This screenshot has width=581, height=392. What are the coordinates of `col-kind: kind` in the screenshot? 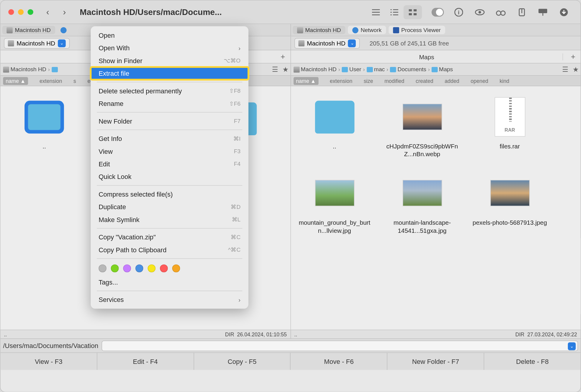 It's located at (504, 81).